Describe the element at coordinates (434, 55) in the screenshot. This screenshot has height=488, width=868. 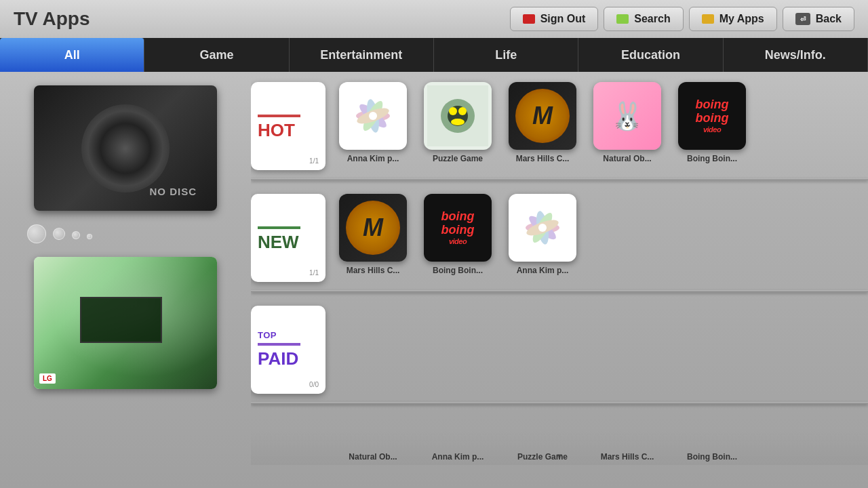
I see `nav-tabs: All Game Entertainment Life Education Ne…` at that location.